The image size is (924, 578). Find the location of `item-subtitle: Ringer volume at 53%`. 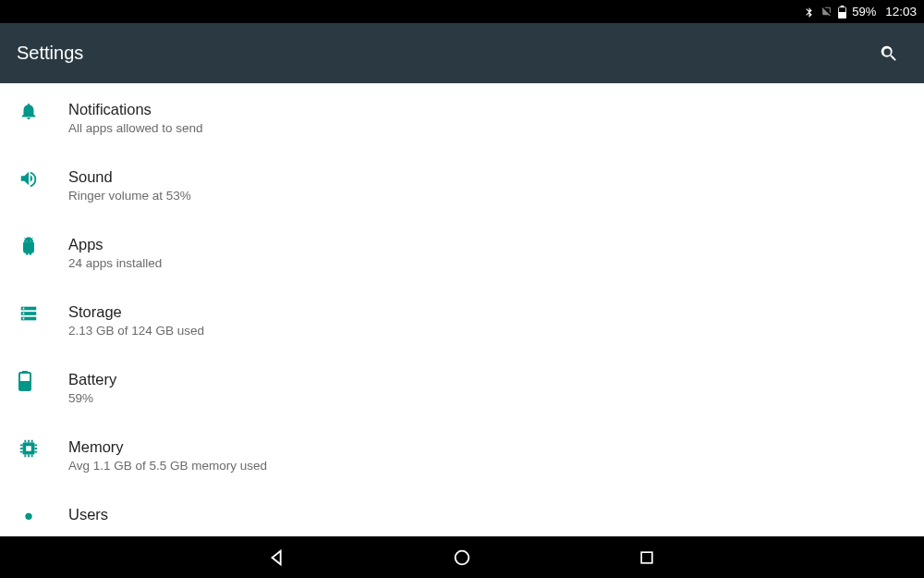

item-subtitle: Ringer volume at 53% is located at coordinates (488, 196).